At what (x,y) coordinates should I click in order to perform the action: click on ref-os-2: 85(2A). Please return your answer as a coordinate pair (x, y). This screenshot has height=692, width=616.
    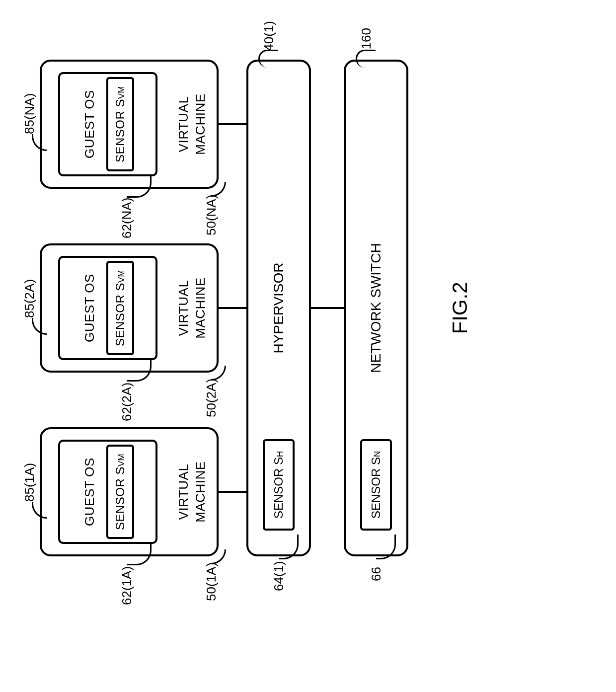
    Looking at the image, I should click on (30, 299).